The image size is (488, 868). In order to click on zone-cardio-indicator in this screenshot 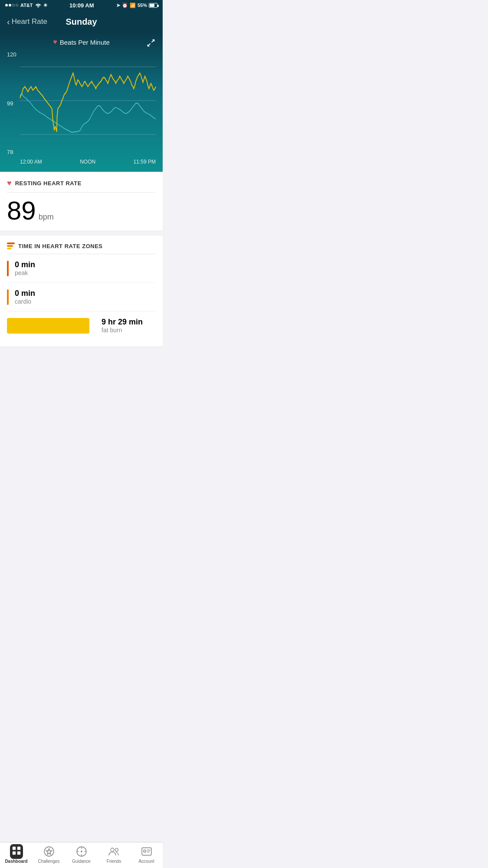, I will do `click(8, 297)`.